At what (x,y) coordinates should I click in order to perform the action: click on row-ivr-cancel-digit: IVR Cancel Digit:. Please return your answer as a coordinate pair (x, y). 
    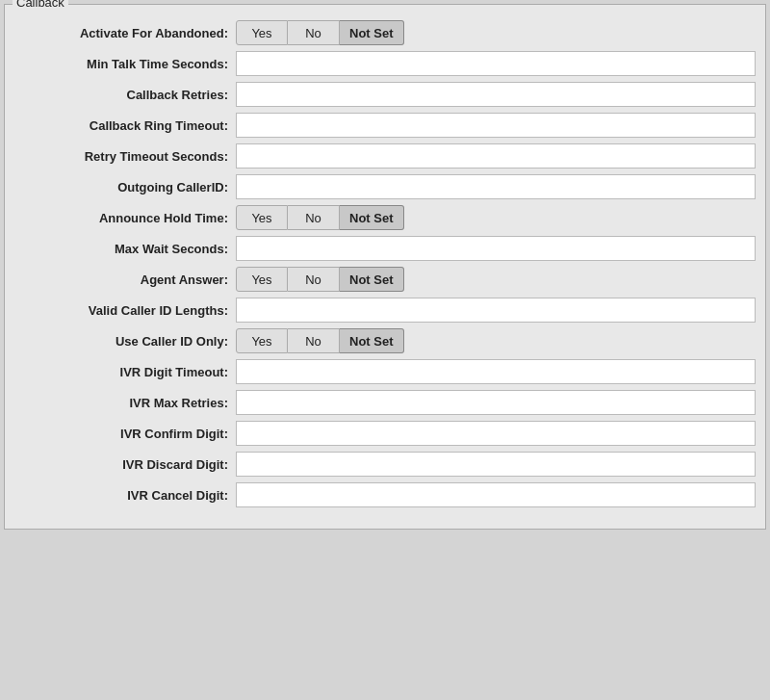
    Looking at the image, I should click on (385, 495).